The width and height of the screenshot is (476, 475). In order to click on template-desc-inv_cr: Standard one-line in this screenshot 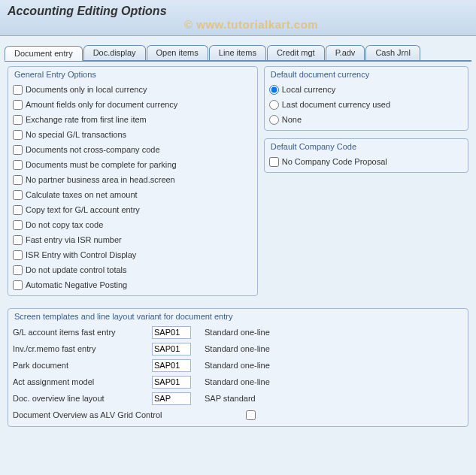, I will do `click(238, 349)`.